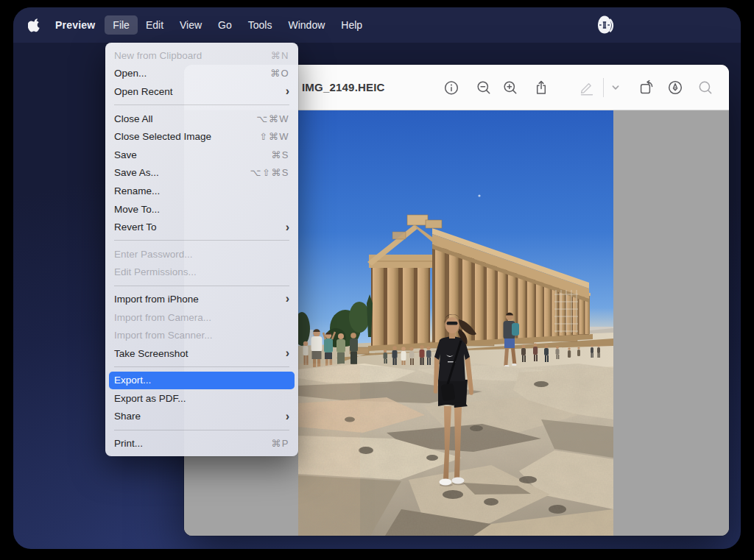 The height and width of the screenshot is (560, 754). Describe the element at coordinates (202, 209) in the screenshot. I see `menu-item-move-to: Move To...` at that location.